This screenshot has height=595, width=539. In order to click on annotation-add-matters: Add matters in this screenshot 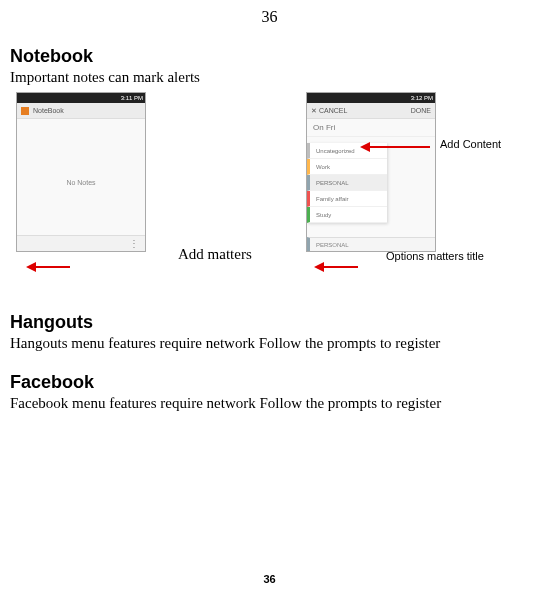, I will do `click(215, 254)`.